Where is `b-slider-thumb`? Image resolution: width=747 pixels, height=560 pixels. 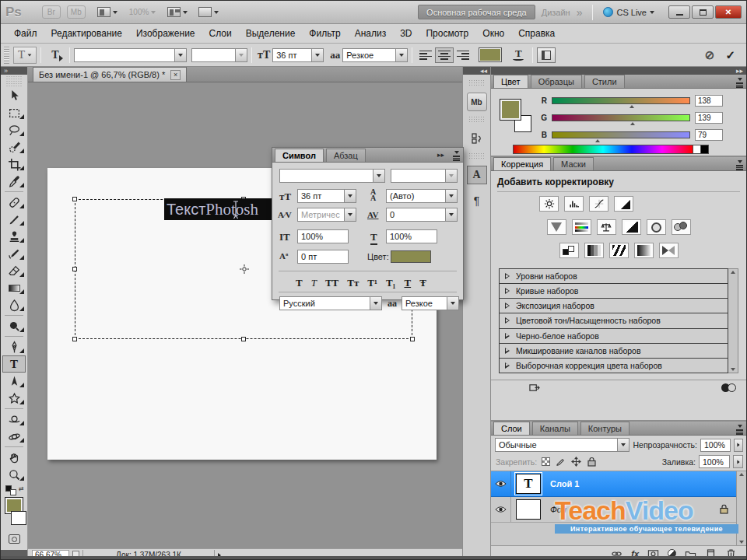
b-slider-thumb is located at coordinates (598, 141).